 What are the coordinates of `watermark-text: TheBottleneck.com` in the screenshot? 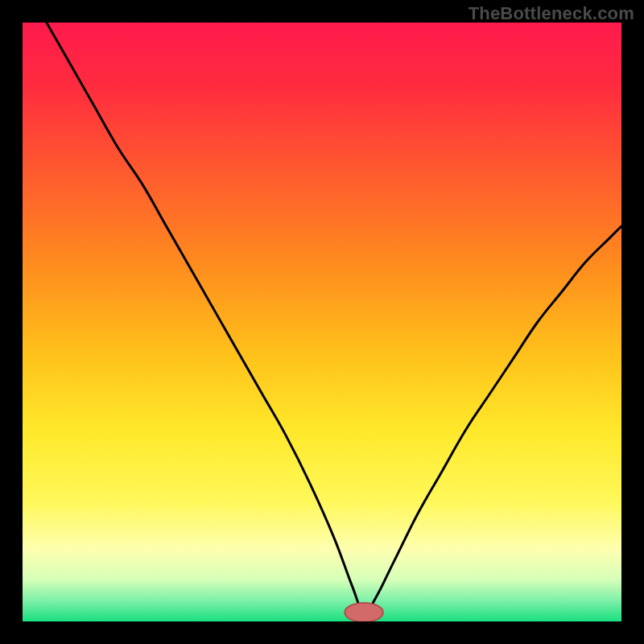 It's located at (551, 14).